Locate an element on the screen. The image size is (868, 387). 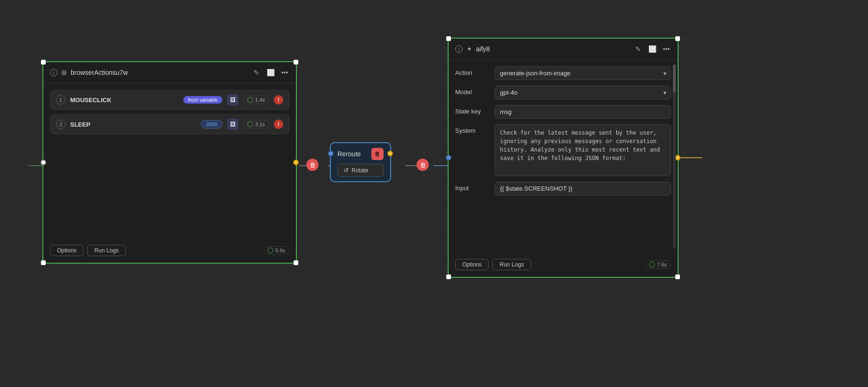
step-number: 2 is located at coordinates (61, 124).